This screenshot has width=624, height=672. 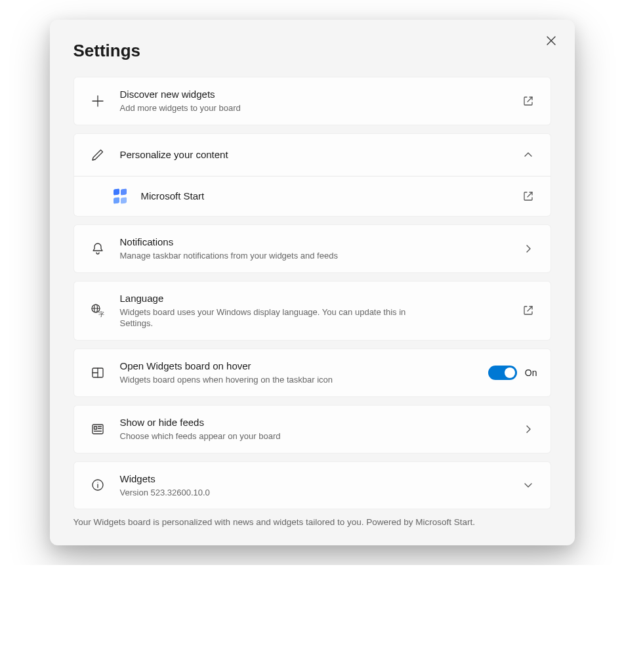 What do you see at coordinates (312, 196) in the screenshot?
I see `microsoft-start-row: Microsoft Start` at bounding box center [312, 196].